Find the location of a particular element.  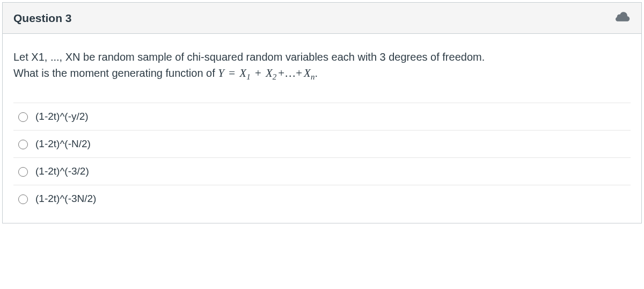

math-x2: X is located at coordinates (269, 73).